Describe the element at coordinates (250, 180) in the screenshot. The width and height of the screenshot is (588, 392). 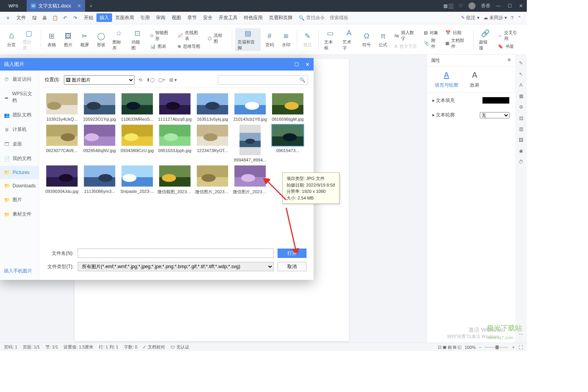
I see `file-item: 微信图片_20230313095...` at that location.